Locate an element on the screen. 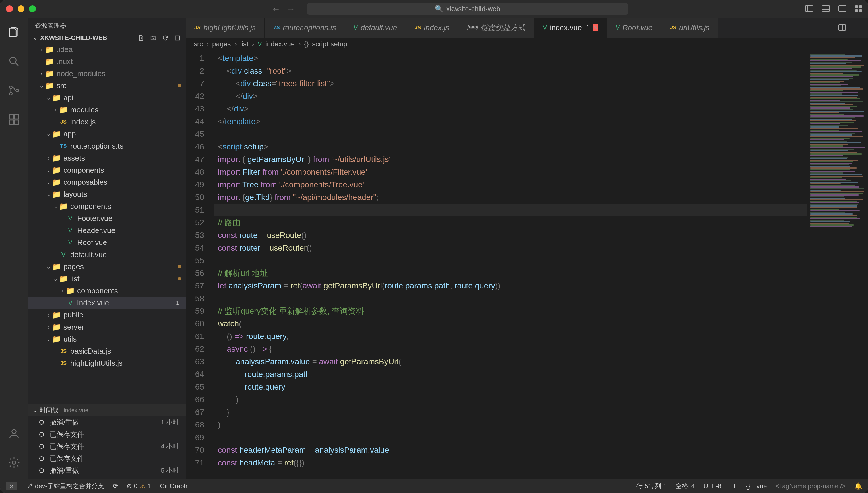 The image size is (868, 493). collapse-icon is located at coordinates (177, 38).